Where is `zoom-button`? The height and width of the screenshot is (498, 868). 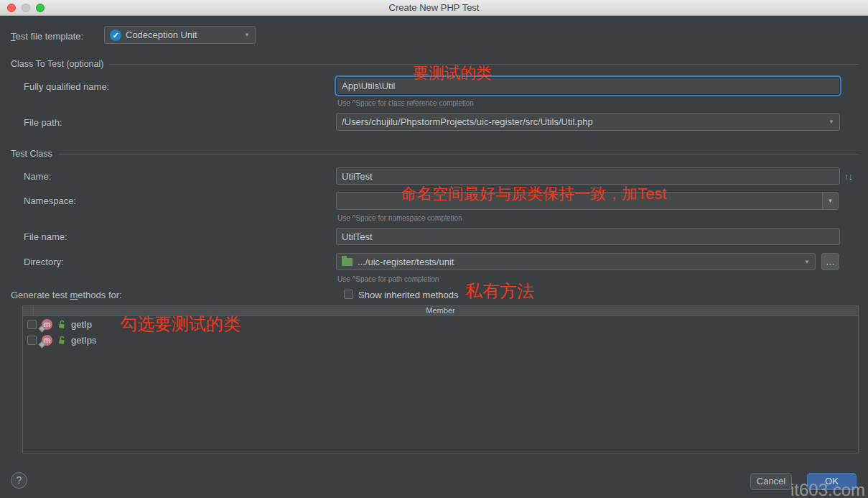 zoom-button is located at coordinates (40, 8).